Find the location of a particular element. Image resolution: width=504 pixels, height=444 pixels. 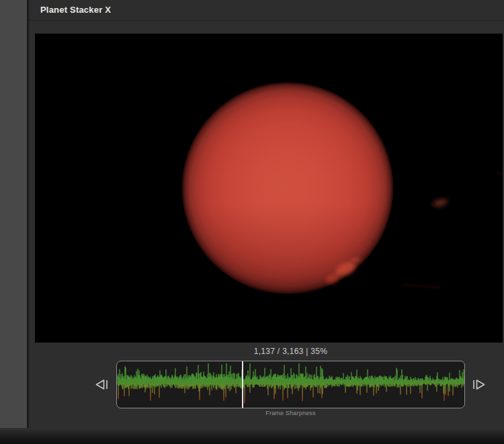

frame-counter: 1,137 / 3,163 | 35% is located at coordinates (290, 351).